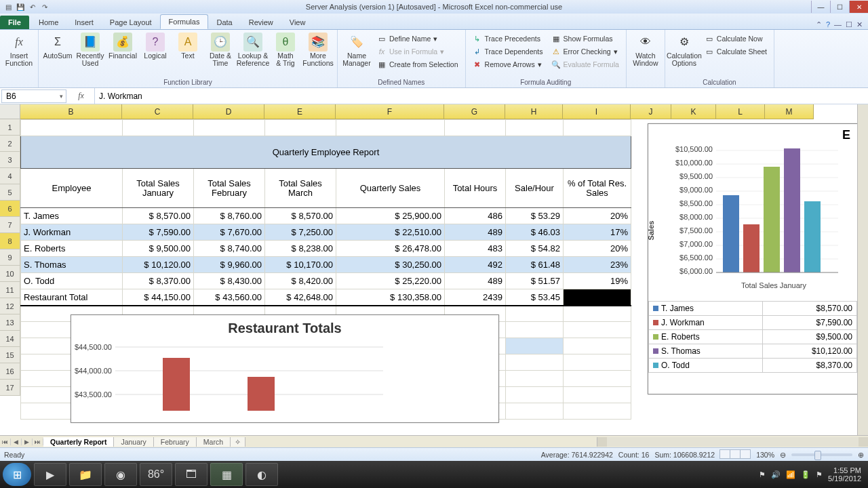 The width and height of the screenshot is (868, 488). I want to click on zoom-in-icon: ⊕, so click(861, 455).